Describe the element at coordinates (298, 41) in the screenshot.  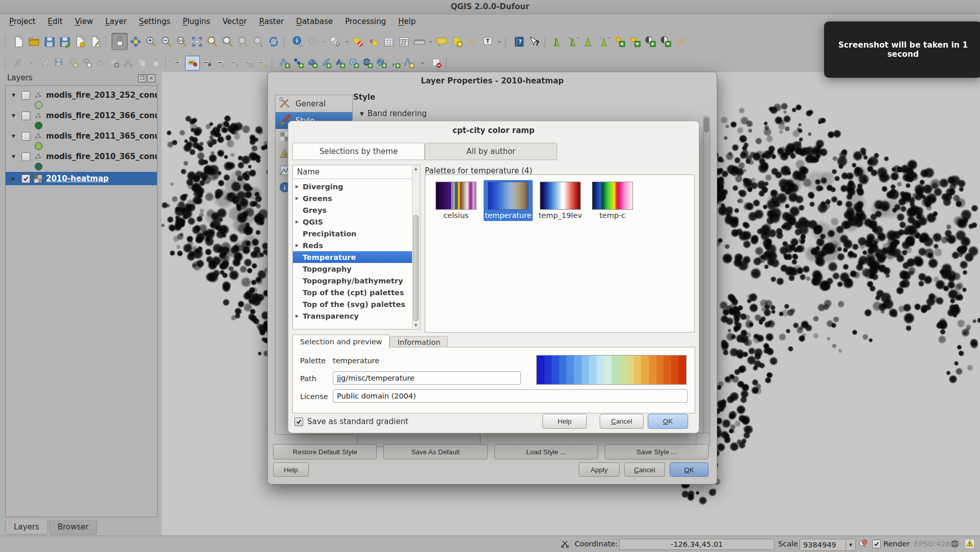
I see `identify-features-icon: i` at that location.